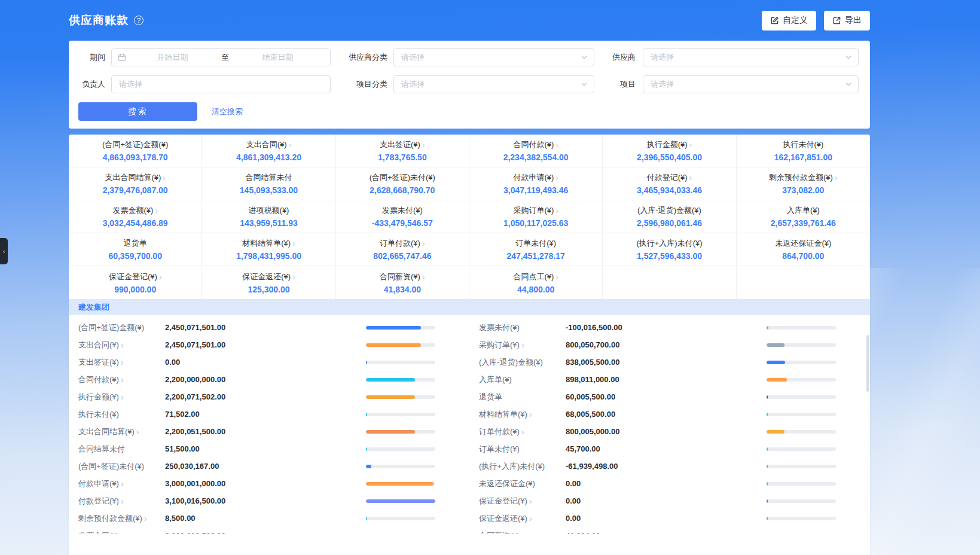 Image resolution: width=980 pixels, height=555 pixels. I want to click on date-range-input: 开始日期 至 结束日期, so click(221, 57).